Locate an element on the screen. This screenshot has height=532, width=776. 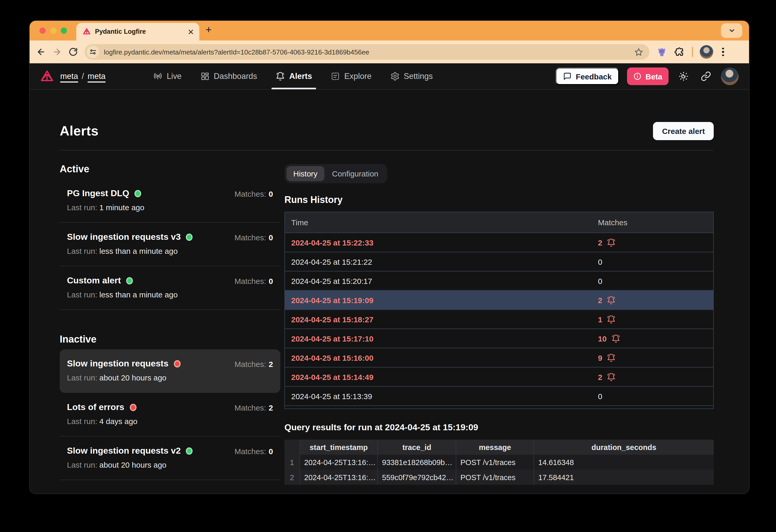
nav-item-dashboards: Dashboards is located at coordinates (228, 76).